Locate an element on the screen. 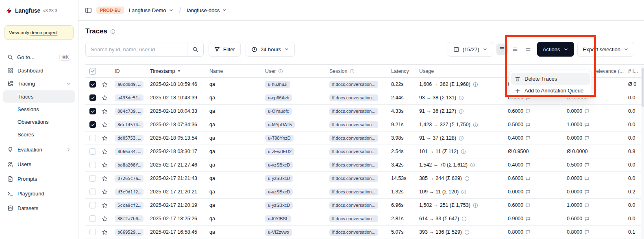 This screenshot has width=644, height=239. user-badge: u-f0YfBSL is located at coordinates (278, 219).